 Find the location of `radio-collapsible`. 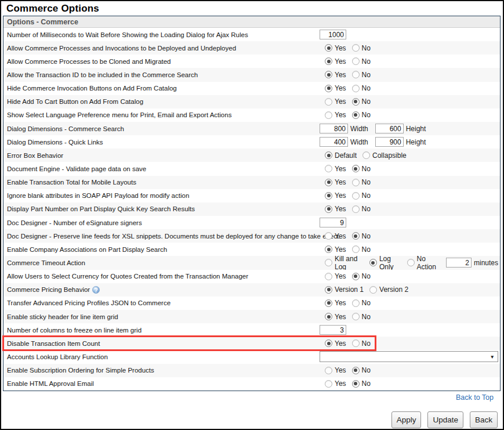

radio-collapsible is located at coordinates (367, 156).